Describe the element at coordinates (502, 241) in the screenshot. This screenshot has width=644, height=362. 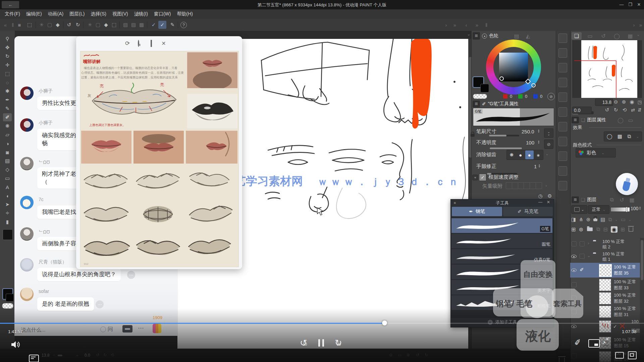
I see `subtool-item-round: 圆笔` at that location.